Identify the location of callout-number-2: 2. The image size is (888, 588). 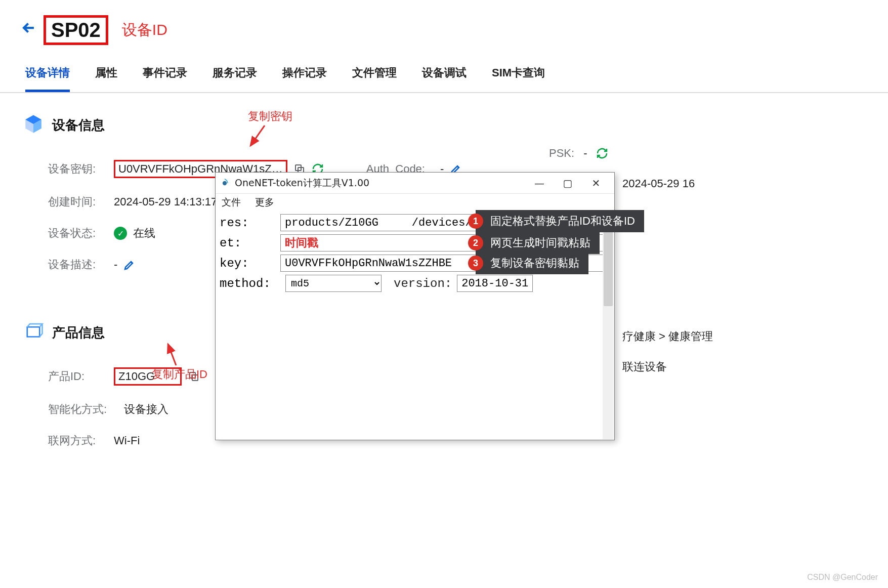
(476, 243).